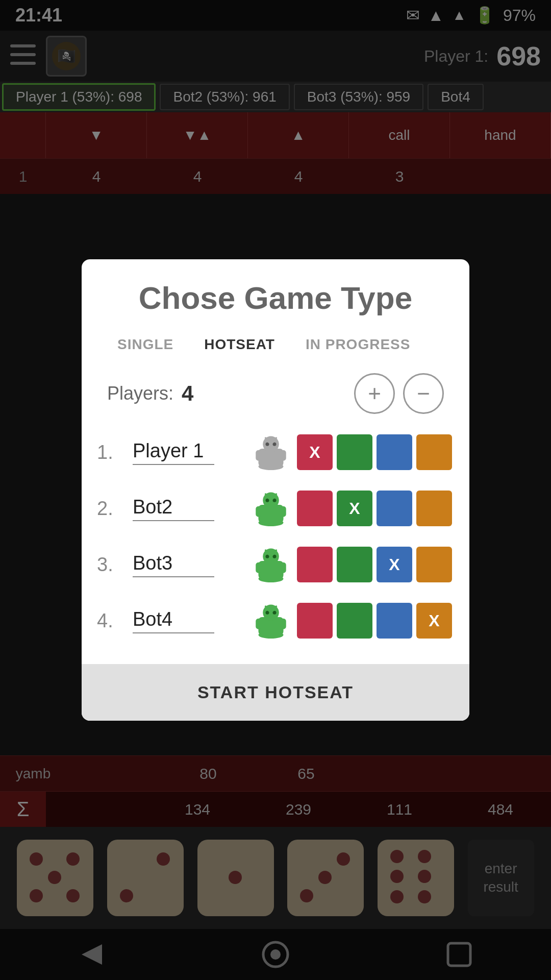  Describe the element at coordinates (140, 394) in the screenshot. I see `players-label: Players:` at that location.